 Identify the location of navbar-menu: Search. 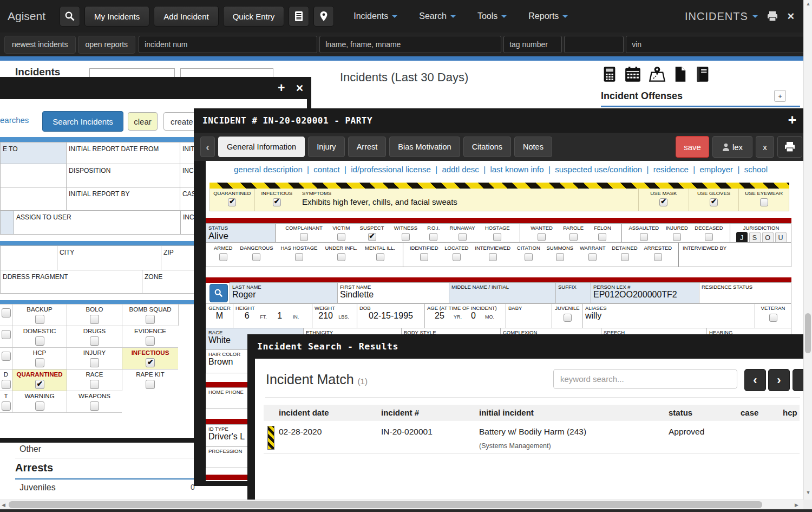
(437, 16).